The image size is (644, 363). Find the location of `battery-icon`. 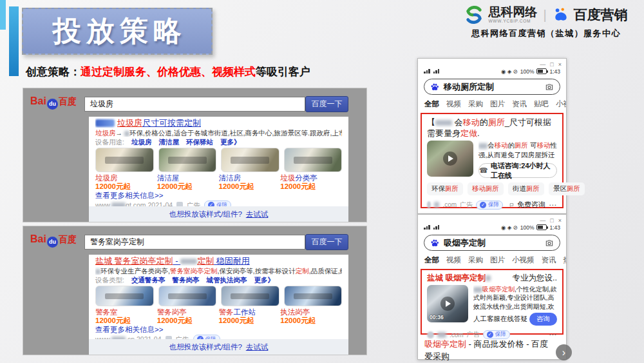

battery-icon is located at coordinates (542, 227).